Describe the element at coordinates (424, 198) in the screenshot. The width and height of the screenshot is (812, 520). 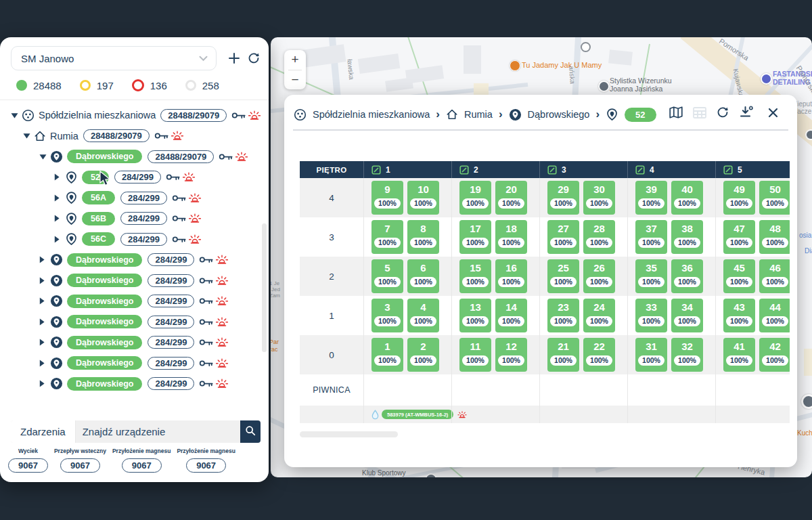
I see `apartment-cell-10: 10100%` at that location.